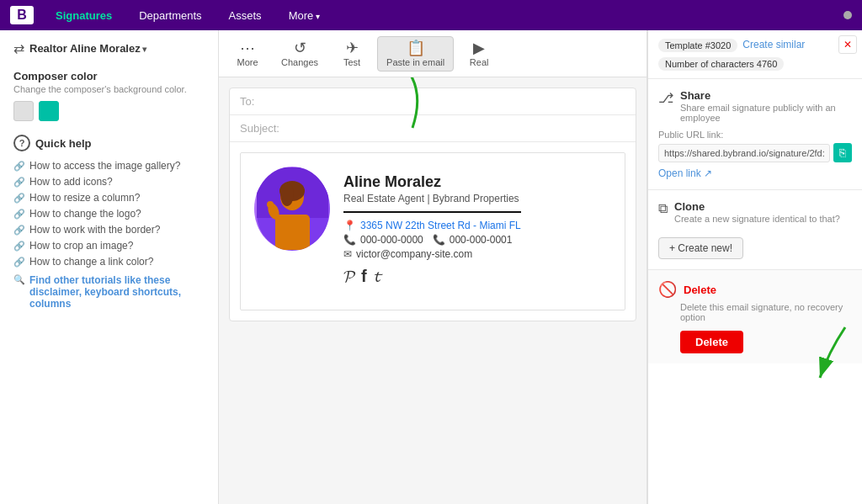 Image resolution: width=862 pixels, height=504 pixels. What do you see at coordinates (433, 240) in the screenshot?
I see `sig-details: 📍 3365 NW 22th Street Rd - Miami FL 📞 00…` at bounding box center [433, 240].